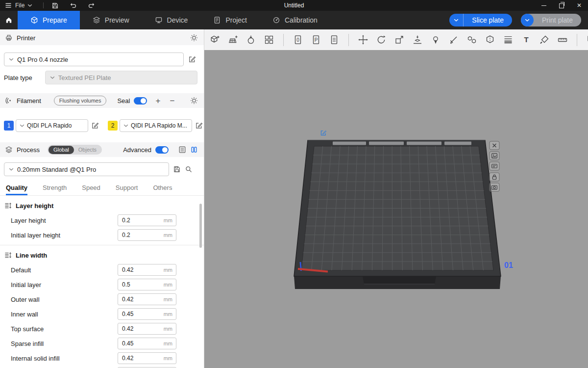 Image resolution: width=588 pixels, height=368 pixels. What do you see at coordinates (55, 189) in the screenshot?
I see `tab-strength: Strength` at bounding box center [55, 189].